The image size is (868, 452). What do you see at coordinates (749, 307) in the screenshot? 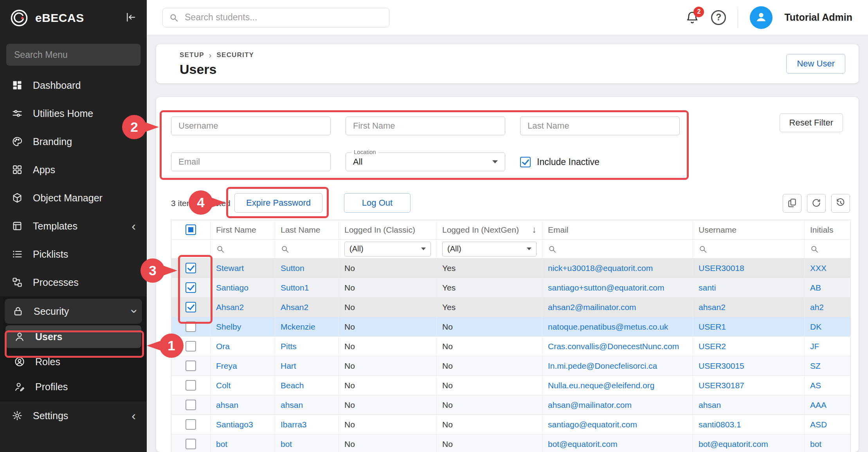
I see `cell-username: ahsan2` at bounding box center [749, 307].